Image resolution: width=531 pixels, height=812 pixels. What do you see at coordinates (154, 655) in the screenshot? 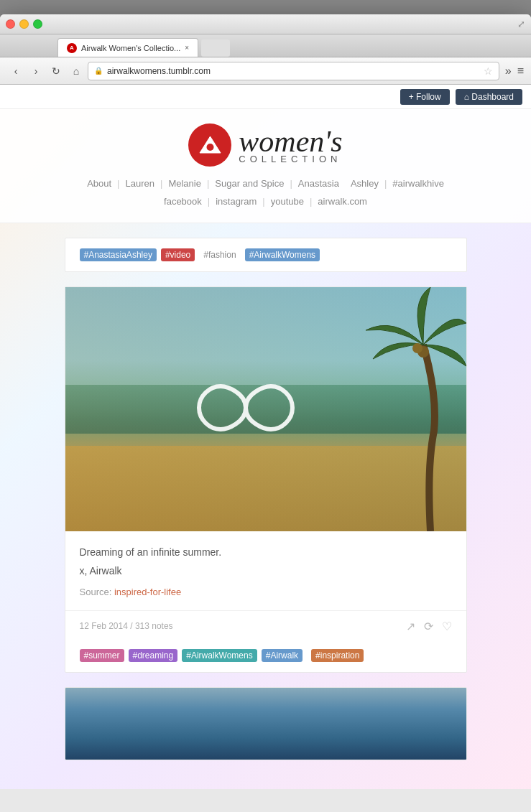
I see `tag-dreaming: #dreaming` at bounding box center [154, 655].